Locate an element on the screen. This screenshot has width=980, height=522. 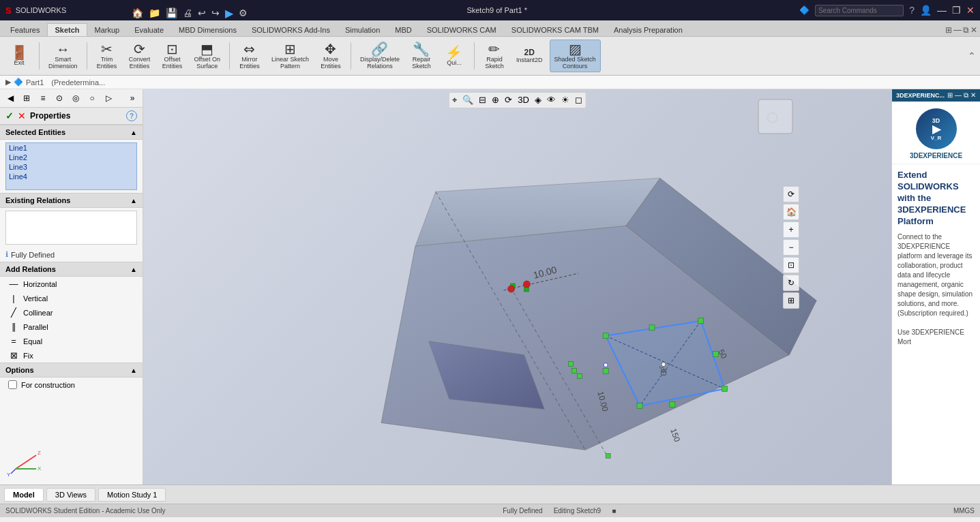
offset-on-surface-btn: ⬒ Offset OnSurface is located at coordinates (207, 56).